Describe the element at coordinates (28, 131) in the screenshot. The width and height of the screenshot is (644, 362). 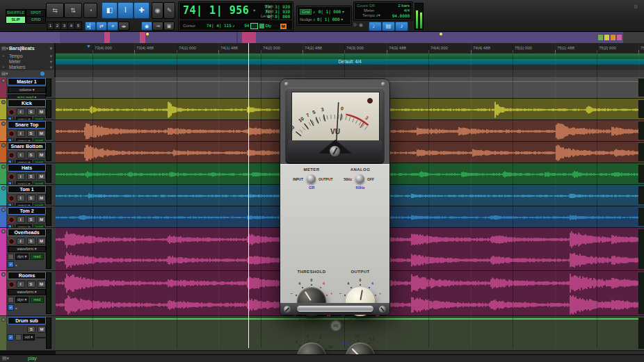
I see `track-list-item: Snare TopISM✓wave ▾read▴` at that location.